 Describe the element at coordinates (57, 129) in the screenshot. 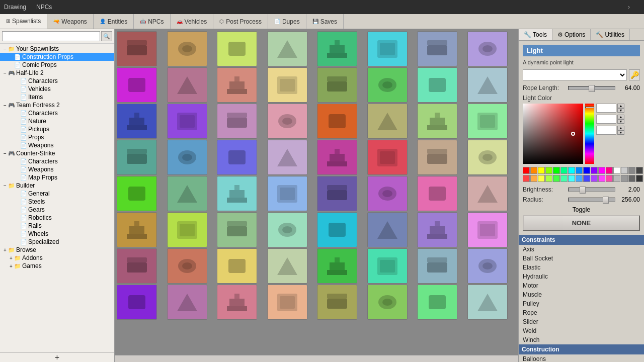

I see `tree-item-tf2-pickups: 📄 Pickups` at that location.